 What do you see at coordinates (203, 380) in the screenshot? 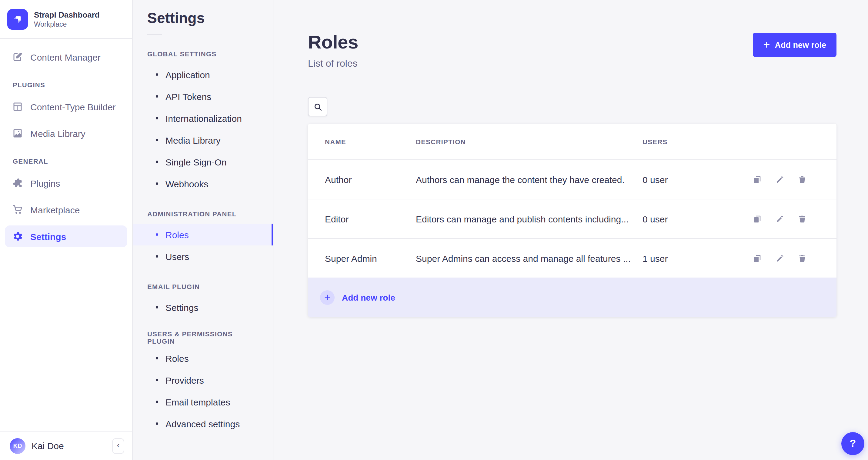
I see `subnav-item-up-providers: Providers` at bounding box center [203, 380].